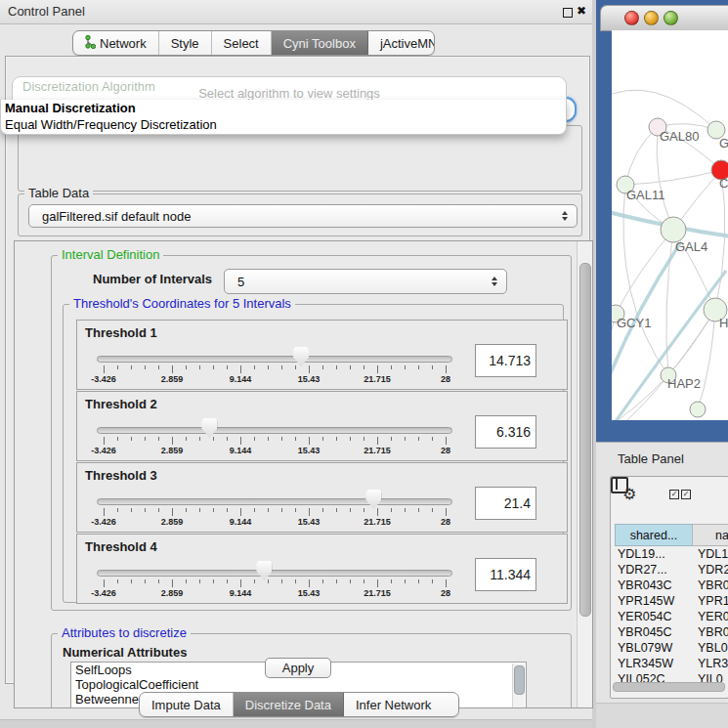  I want to click on thresholds-group-title: Threshold's Coordinates for 5 Intervals, so click(182, 304).